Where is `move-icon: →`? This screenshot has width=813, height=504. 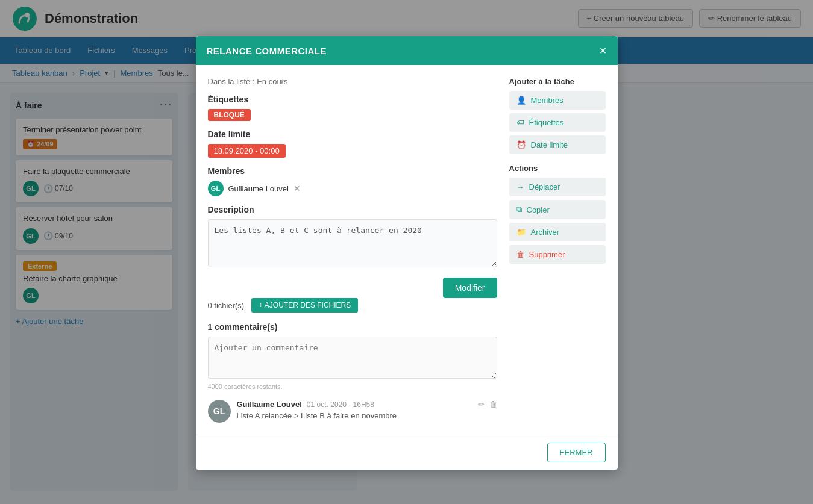
move-icon: → is located at coordinates (521, 187).